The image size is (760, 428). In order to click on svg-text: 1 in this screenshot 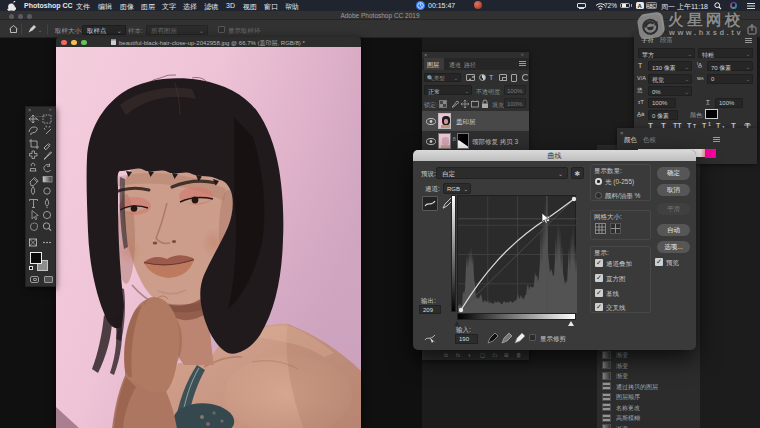, I will do `click(710, 124)`.